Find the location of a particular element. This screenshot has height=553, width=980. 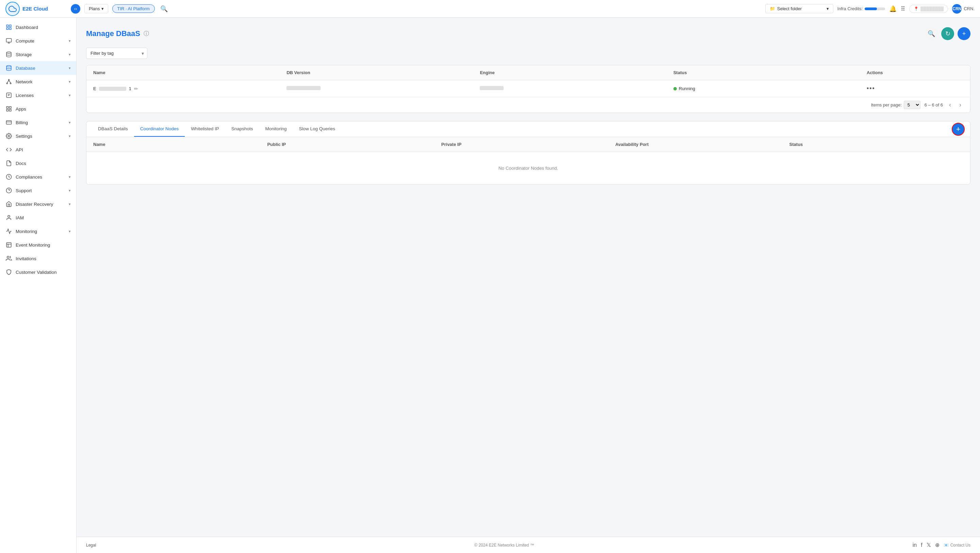

sidebar-item-storage: Storage ▾ is located at coordinates (38, 54).